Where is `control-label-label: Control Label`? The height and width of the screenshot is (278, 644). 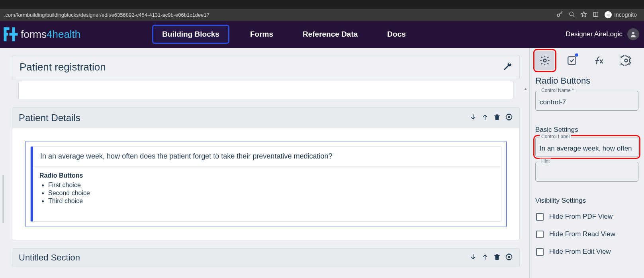 control-label-label: Control Label is located at coordinates (555, 137).